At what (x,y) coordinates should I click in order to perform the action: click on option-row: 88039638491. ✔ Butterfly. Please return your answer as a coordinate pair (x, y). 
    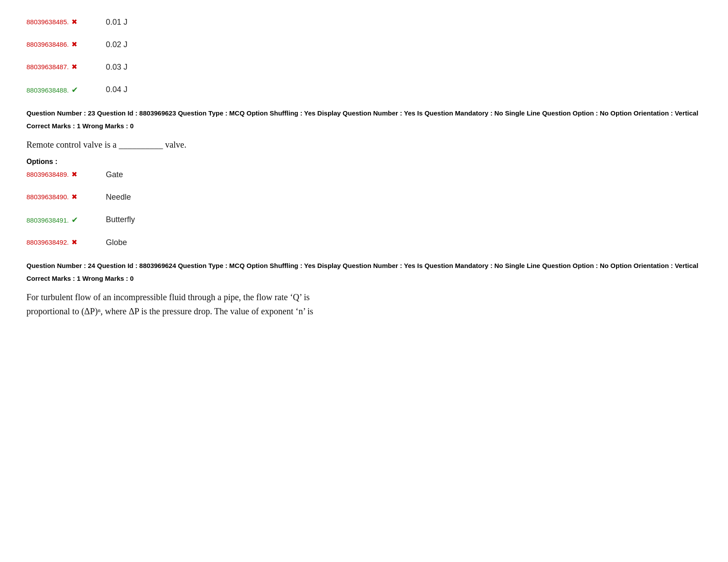
    Looking at the image, I should click on (364, 220).